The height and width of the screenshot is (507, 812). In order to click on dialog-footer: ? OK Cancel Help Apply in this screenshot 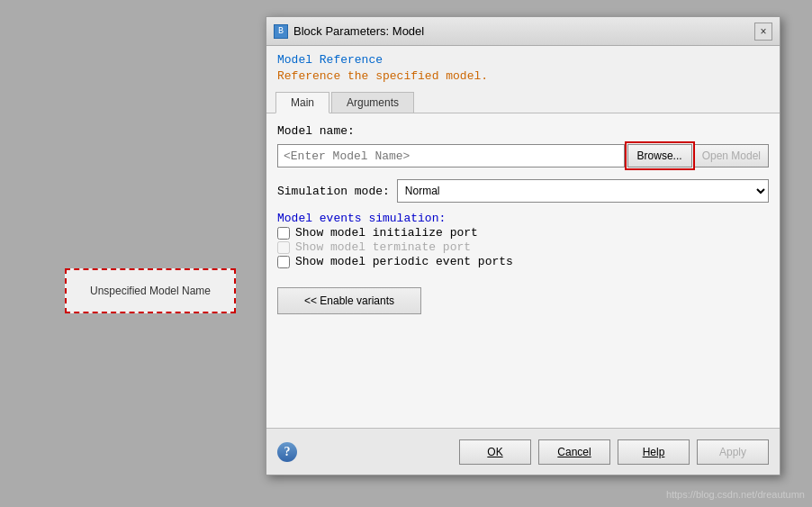, I will do `click(523, 451)`.